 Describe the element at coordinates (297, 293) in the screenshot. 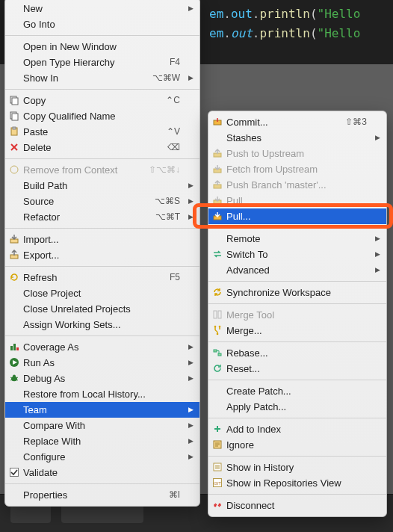

I see `team-sync-workspace: Synchronize Workspace` at that location.